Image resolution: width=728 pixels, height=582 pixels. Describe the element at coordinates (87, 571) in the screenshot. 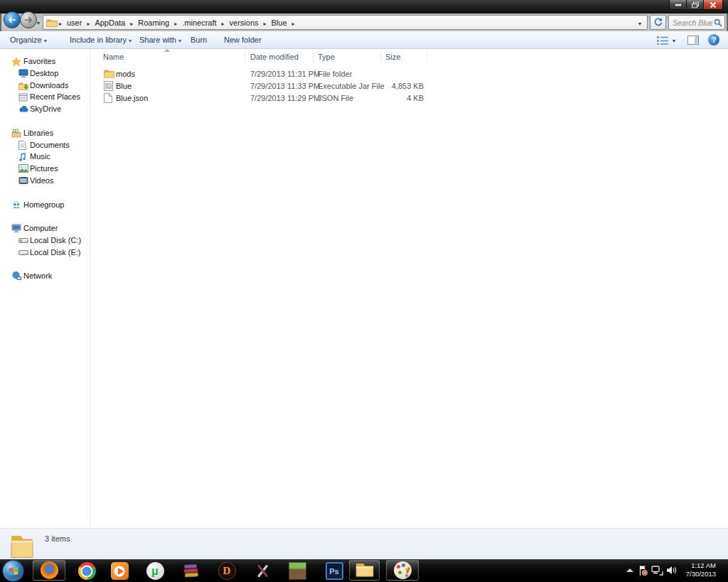

I see `taskbar-chrome-button` at that location.